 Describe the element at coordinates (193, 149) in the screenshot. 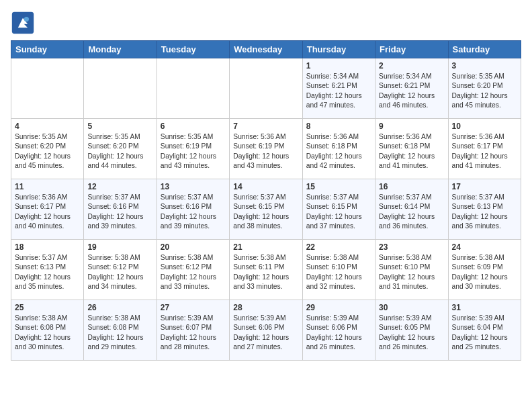

I see `day-cell: 6Sunrise: 5:35 AM Sunset: 6:19 PM Daylig…` at that location.